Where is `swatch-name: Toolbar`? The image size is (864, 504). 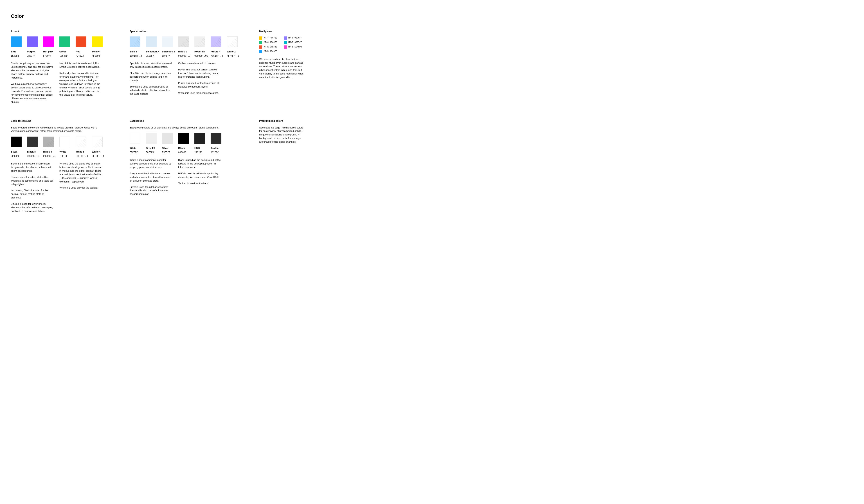 swatch-name: Toolbar is located at coordinates (216, 148).